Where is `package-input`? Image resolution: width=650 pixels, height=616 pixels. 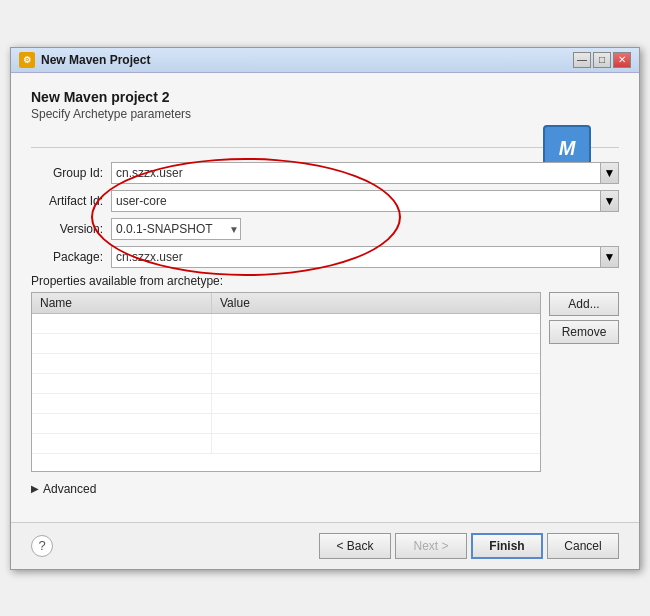 package-input is located at coordinates (356, 257).